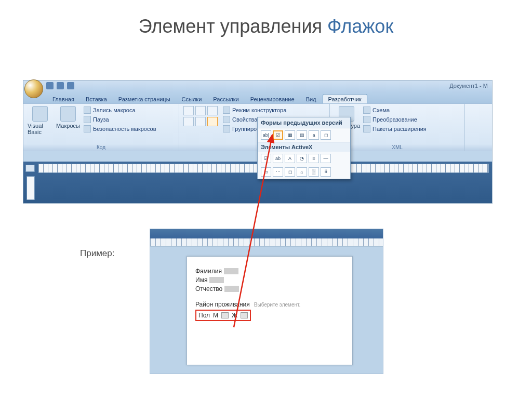  Describe the element at coordinates (314, 158) in the screenshot. I see `ax-list-icon: ≡` at that location.